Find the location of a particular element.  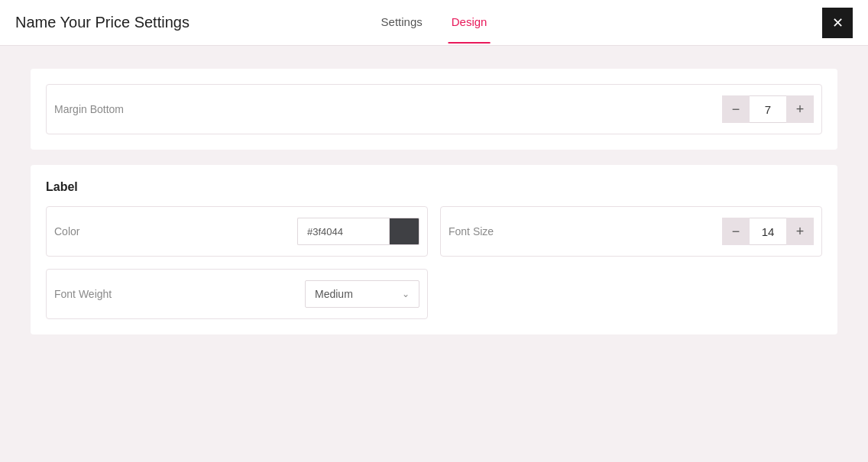

font-size-stepper: − 14 + is located at coordinates (768, 231).